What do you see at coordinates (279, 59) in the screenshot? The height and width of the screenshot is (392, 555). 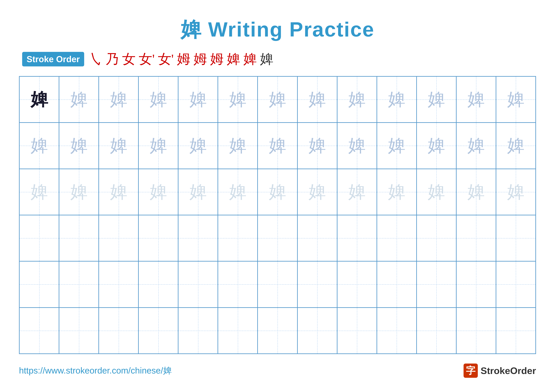 I see `stroke-order-row: Stroke Order ㇂ 乃 女 女' 女' 姆 姆 姆 婢 婢 婢` at bounding box center [279, 59].